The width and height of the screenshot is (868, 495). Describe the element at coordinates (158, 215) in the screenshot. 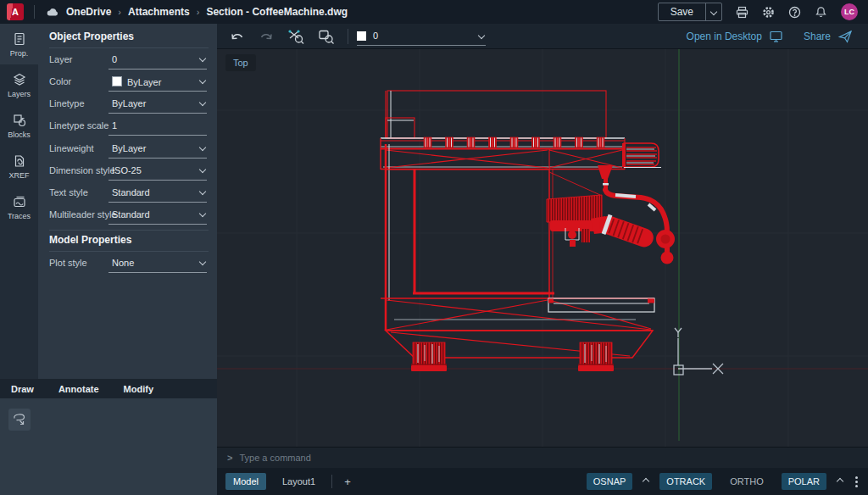

I see `multileader-style-select: Standard` at that location.